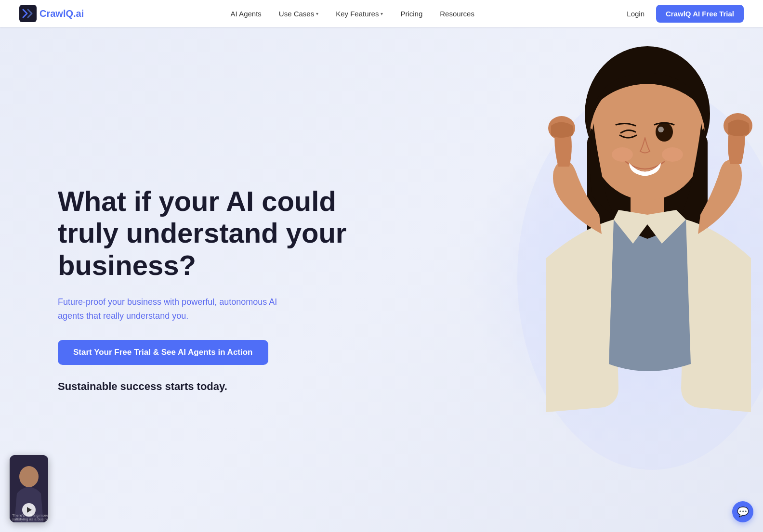  Describe the element at coordinates (382, 13) in the screenshot. I see `navbar: CrawlQ.ai AI Agents Use Cases ▾ Key Feat…` at that location.